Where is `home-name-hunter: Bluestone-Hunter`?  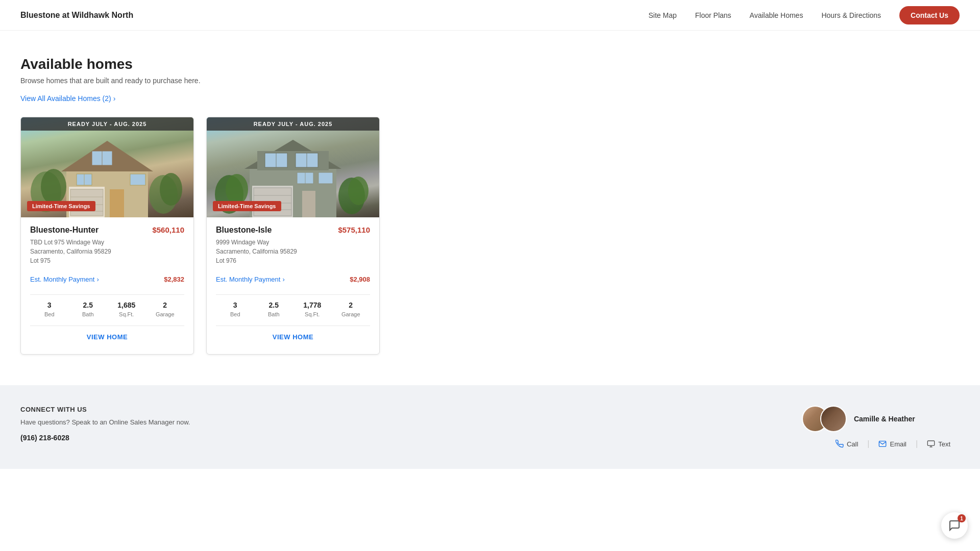 home-name-hunter: Bluestone-Hunter is located at coordinates (64, 230).